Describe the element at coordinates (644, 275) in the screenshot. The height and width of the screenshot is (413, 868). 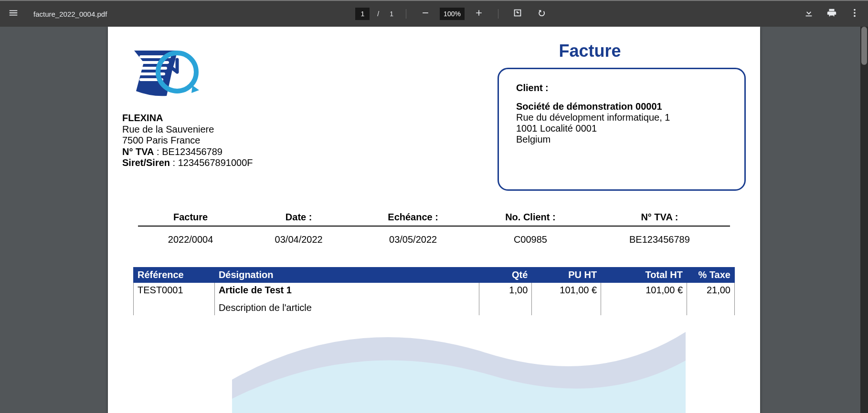
I see `col-total: Total HT` at that location.